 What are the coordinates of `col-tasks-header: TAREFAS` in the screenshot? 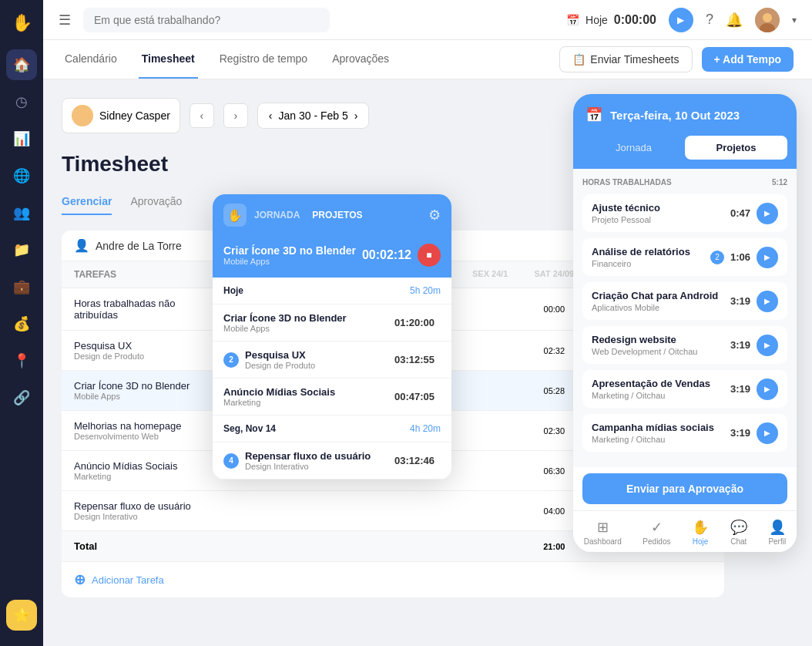 It's located at (138, 274).